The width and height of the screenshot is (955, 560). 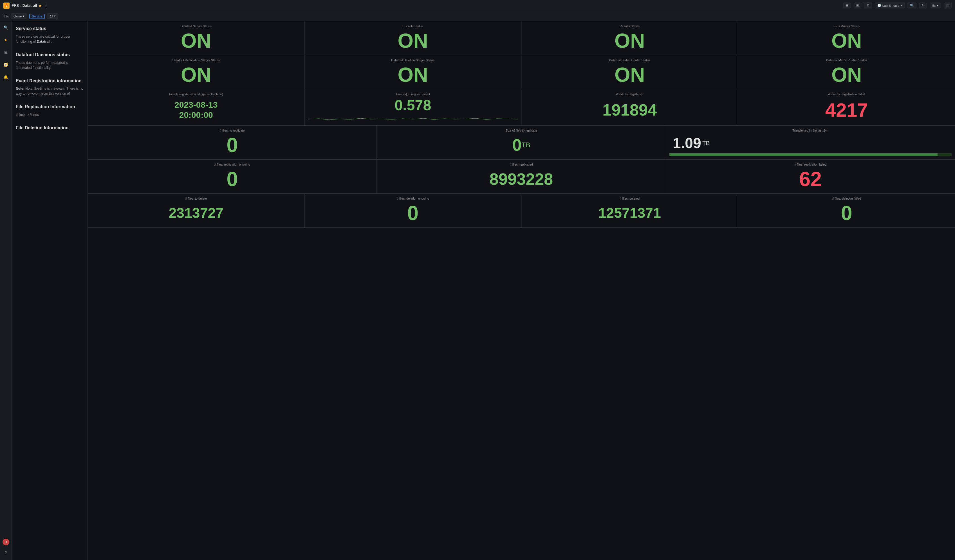 I want to click on service-filter: Service, so click(x=37, y=16).